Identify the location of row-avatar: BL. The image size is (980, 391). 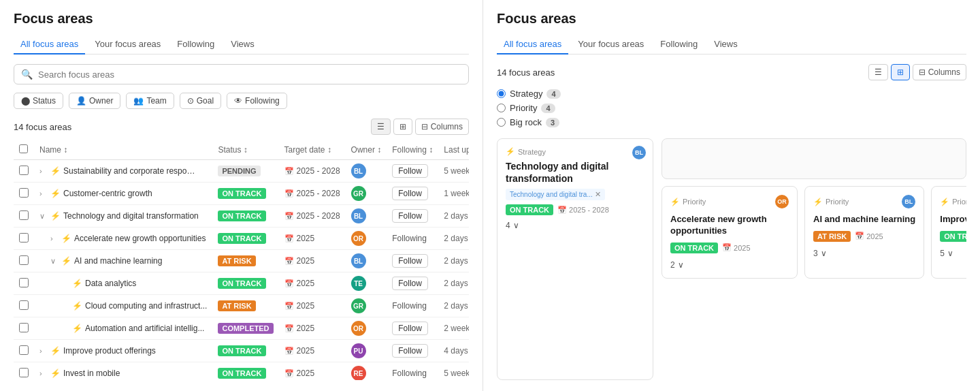
(359, 216).